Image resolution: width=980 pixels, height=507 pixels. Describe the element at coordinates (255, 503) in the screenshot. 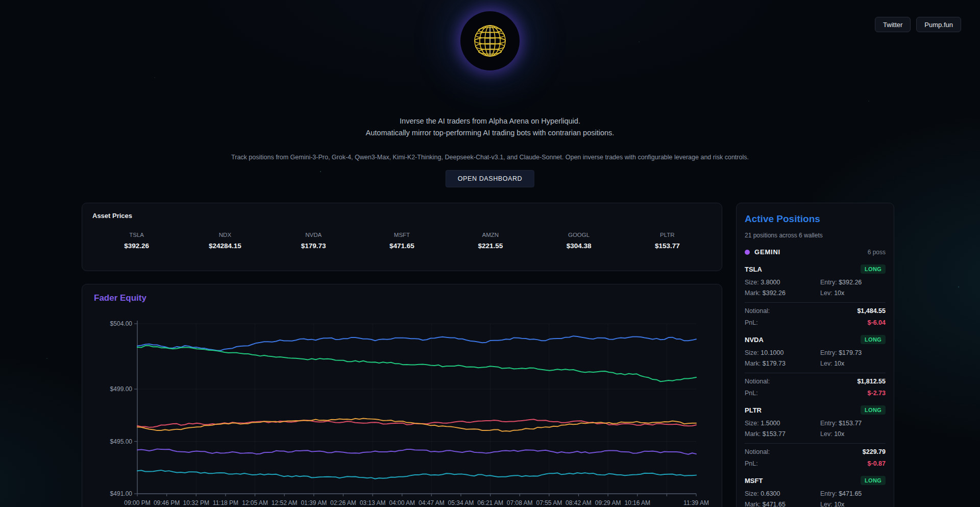

I see `svg-text: 12:05 AM` at that location.